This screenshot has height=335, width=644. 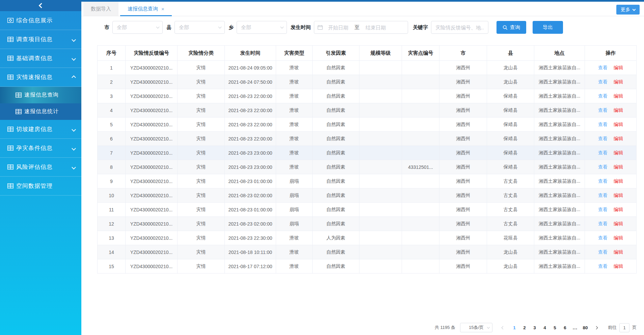 I want to click on date-range-separator: 至, so click(x=357, y=28).